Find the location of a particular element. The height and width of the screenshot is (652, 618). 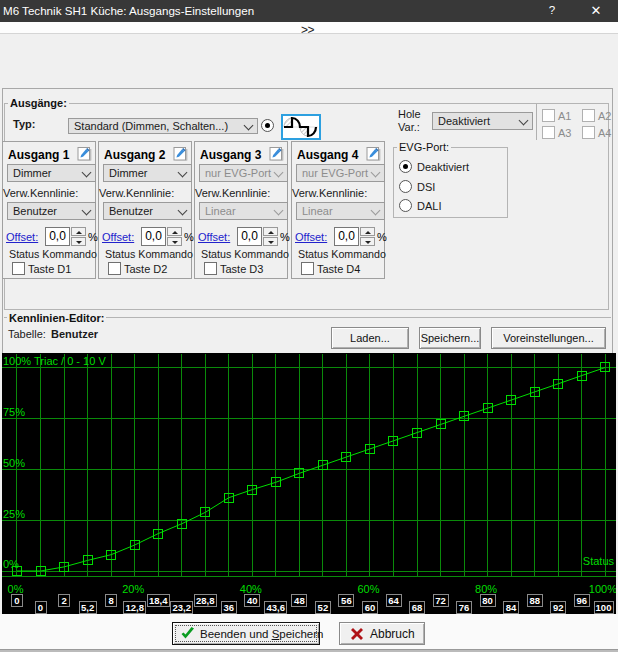

svg-text: 100% Triac / 0 - 10 V is located at coordinates (54, 361).